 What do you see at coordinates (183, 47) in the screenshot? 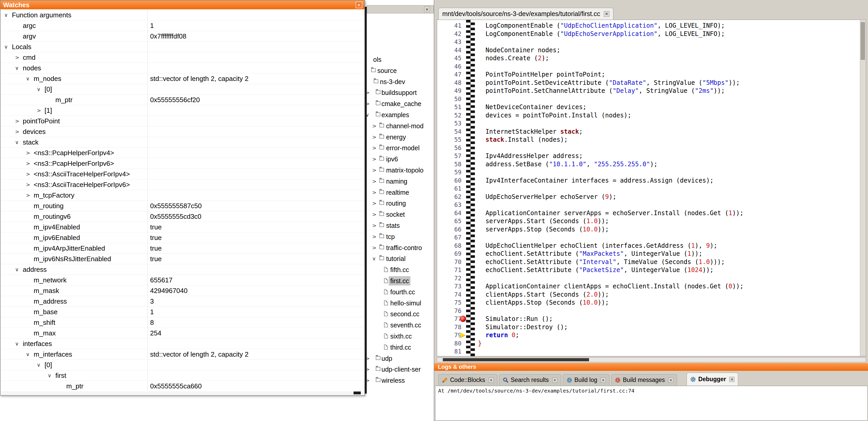
I see `watch-row: ∨Locals` at bounding box center [183, 47].